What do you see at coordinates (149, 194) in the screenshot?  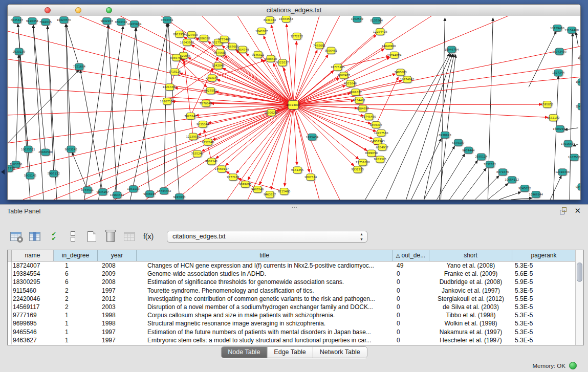 I see `graph-node: 9246013` at bounding box center [149, 194].